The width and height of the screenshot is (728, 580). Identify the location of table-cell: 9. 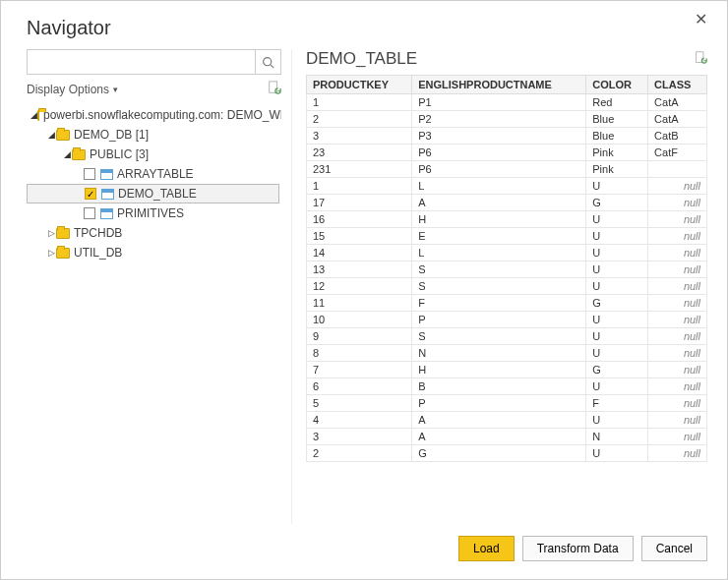
(360, 336).